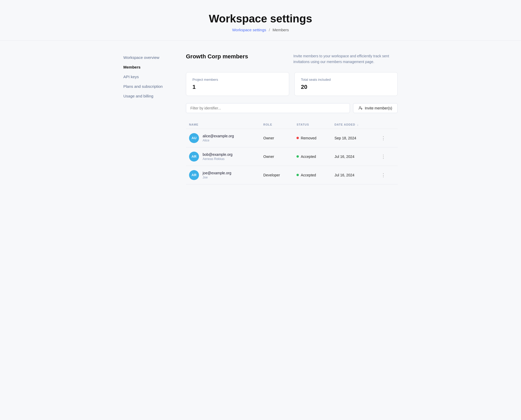 The width and height of the screenshot is (521, 420). Describe the element at coordinates (217, 157) in the screenshot. I see `member-info: bob@example.org Aeneas Rekkas` at that location.